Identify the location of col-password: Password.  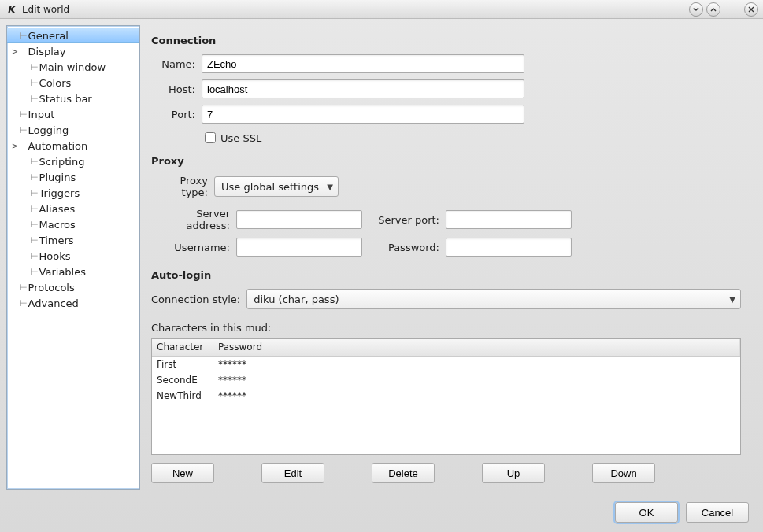
(477, 348).